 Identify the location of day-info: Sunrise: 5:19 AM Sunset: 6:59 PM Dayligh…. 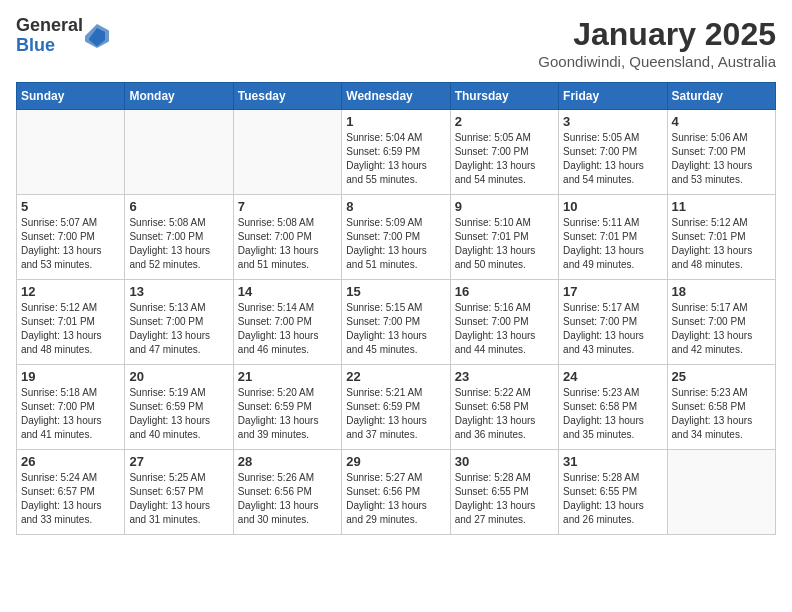
(178, 414).